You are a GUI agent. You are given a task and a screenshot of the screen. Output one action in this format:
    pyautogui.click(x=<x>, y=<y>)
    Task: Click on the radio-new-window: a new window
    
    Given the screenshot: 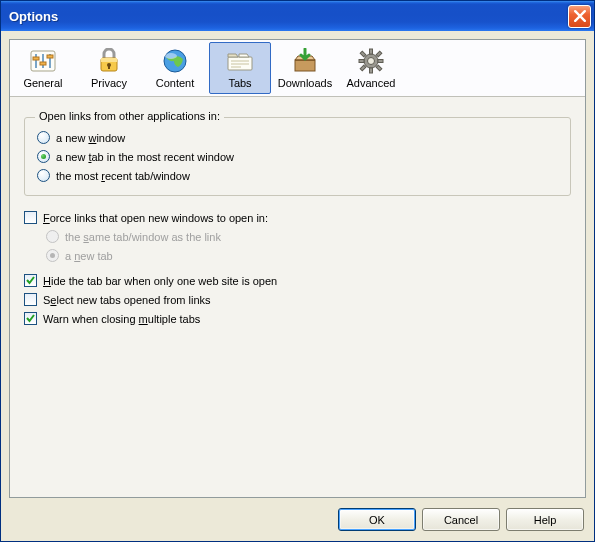 What is the action you would take?
    pyautogui.click(x=298, y=138)
    